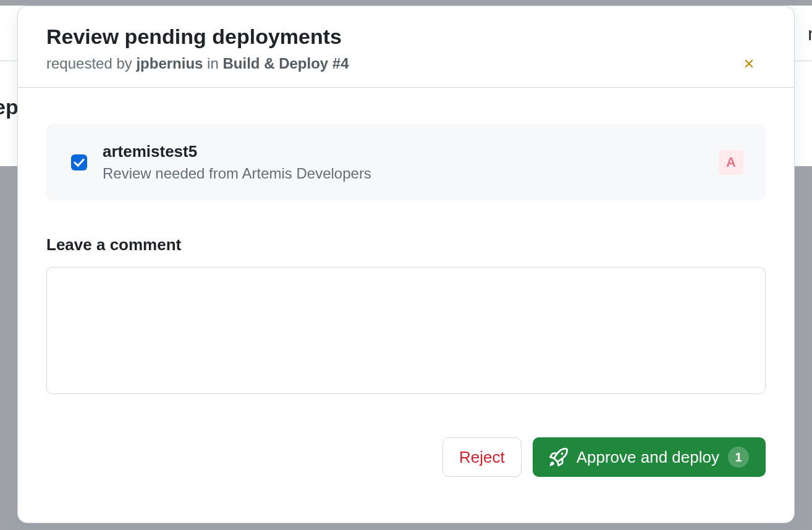 Image resolution: width=812 pixels, height=530 pixels. What do you see at coordinates (649, 457) in the screenshot?
I see `approve-deploy-button: Approve and deploy 1` at bounding box center [649, 457].